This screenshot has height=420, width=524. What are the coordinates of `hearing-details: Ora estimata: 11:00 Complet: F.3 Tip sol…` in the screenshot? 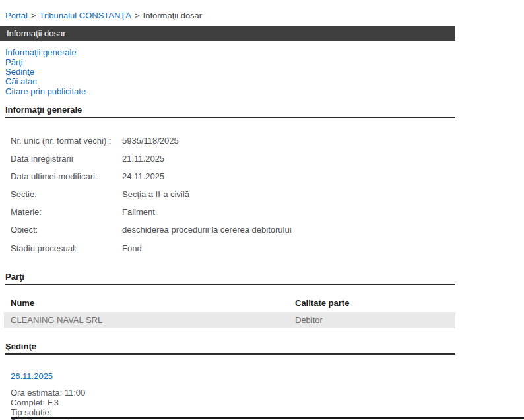 It's located at (267, 404).